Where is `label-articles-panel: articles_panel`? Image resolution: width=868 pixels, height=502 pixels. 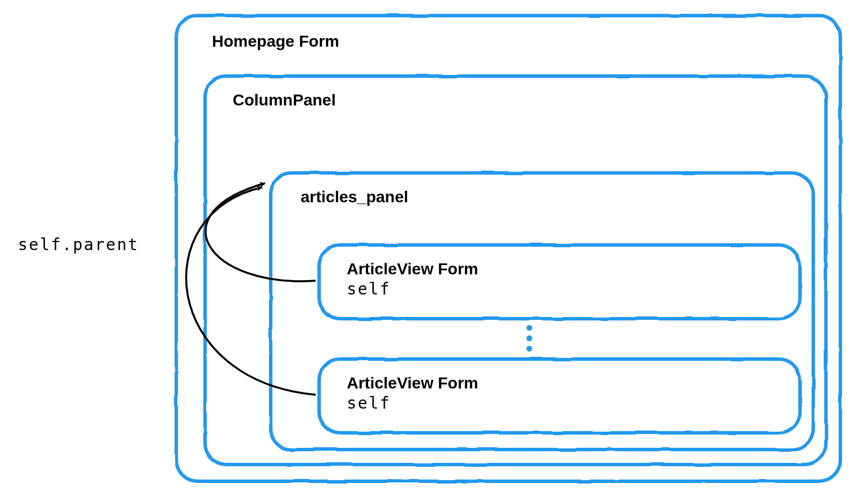
label-articles-panel: articles_panel is located at coordinates (355, 197).